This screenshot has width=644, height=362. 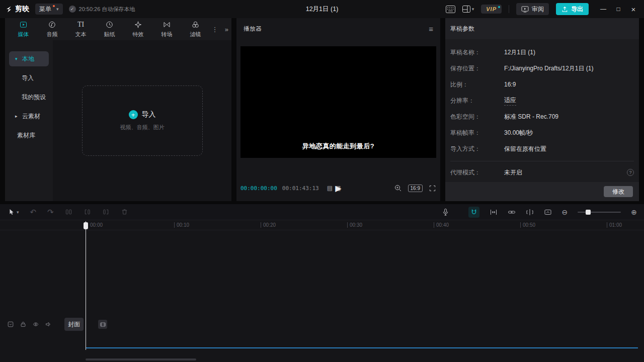 I want to click on timeline-zoom-slider, so click(x=599, y=212).